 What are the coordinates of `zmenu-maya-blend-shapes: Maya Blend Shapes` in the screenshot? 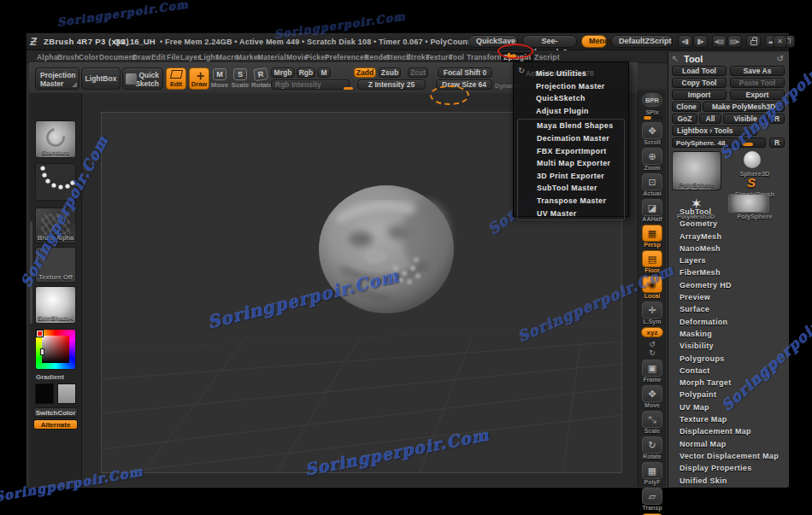 It's located at (571, 126).